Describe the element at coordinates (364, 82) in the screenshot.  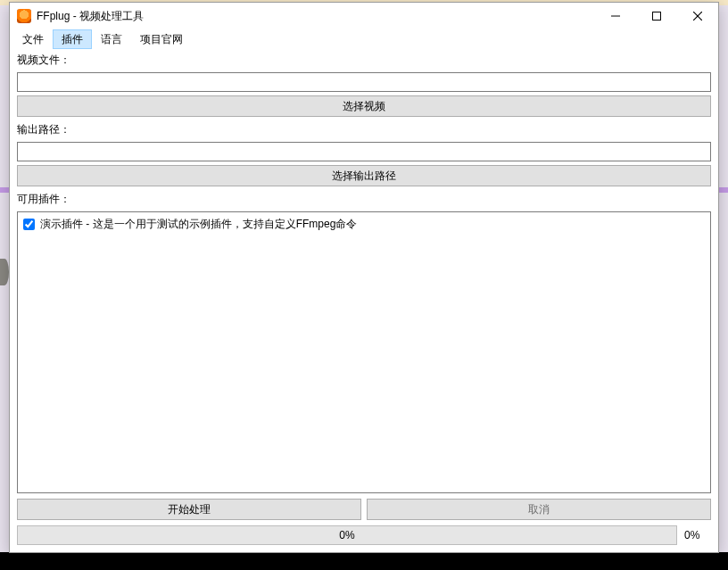
I see `video-file-input` at that location.